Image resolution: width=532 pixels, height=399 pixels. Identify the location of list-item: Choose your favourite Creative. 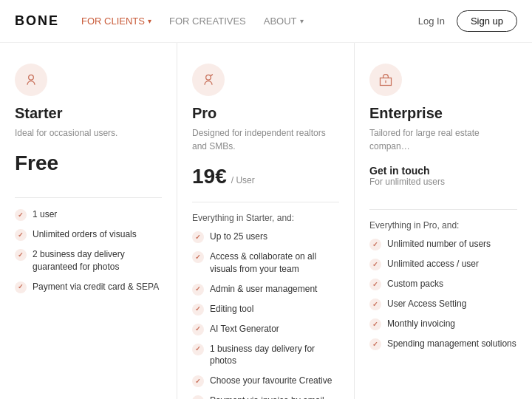
(266, 381).